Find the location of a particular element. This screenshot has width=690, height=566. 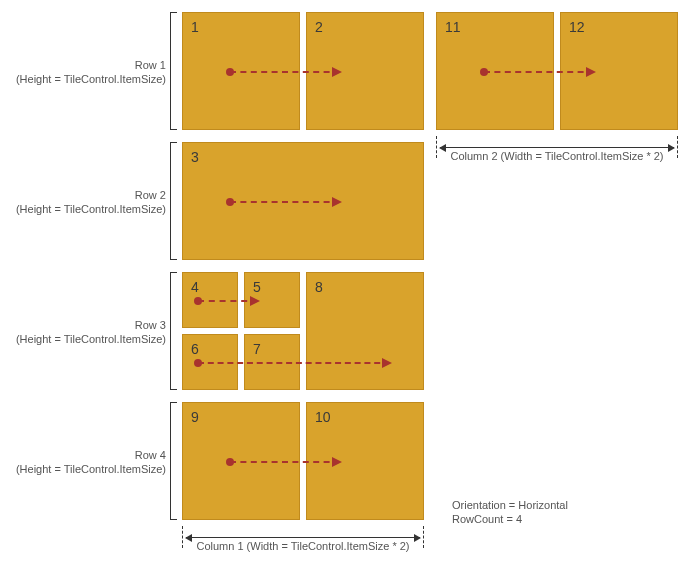

column-label: Column 1 (Width = TileControl.ItemSize *… is located at coordinates (303, 546).